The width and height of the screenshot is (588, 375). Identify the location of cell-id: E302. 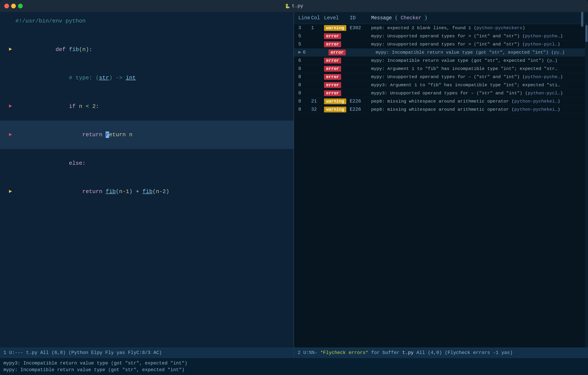
(360, 28).